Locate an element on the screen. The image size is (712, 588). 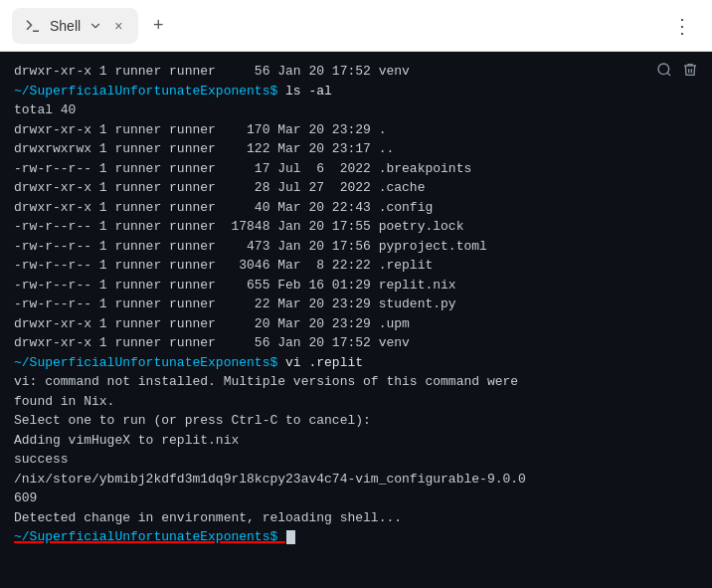
terminal-line: -rw-r--r-- 1 runner runner 473 Jan 20 17… is located at coordinates (356, 247).